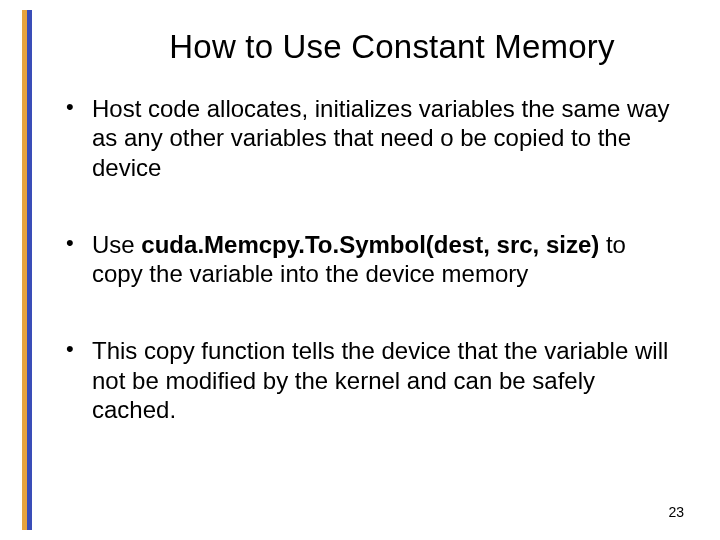  Describe the element at coordinates (370, 244) in the screenshot. I see `bullet-bold: cuda.Memcpy.To.Symbol(dest, src, size)` at that location.